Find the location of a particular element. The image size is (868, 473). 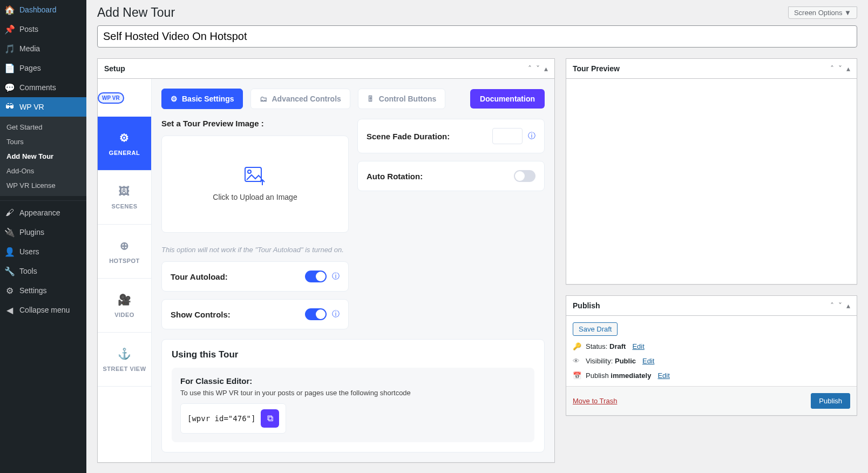

menu-posts: 📌 Posts is located at coordinates (43, 29).